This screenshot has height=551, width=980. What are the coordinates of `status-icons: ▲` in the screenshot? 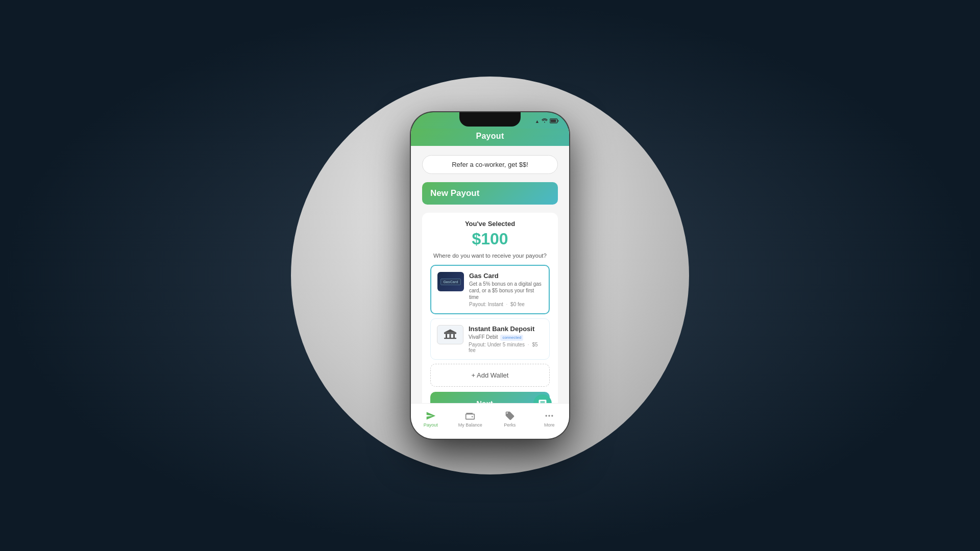 It's located at (547, 121).